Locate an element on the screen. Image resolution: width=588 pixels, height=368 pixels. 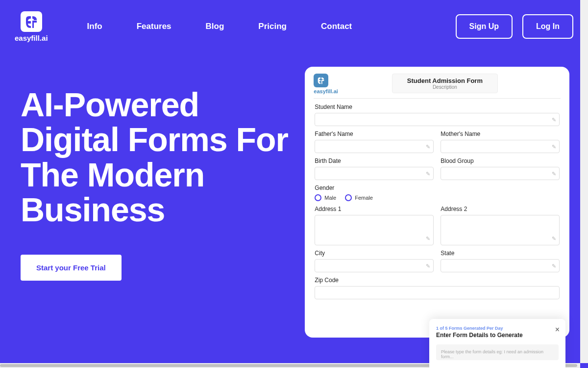
label-city: City is located at coordinates (374, 253).